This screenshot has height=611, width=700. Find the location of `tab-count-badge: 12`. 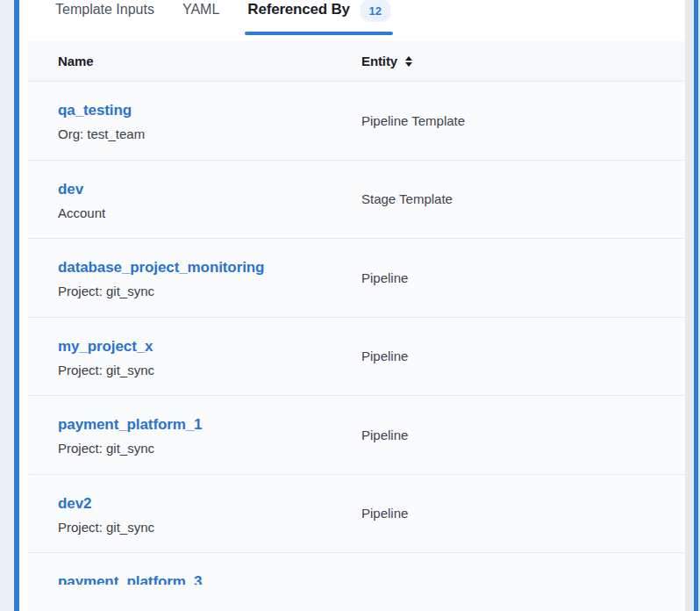

tab-count-badge: 12 is located at coordinates (375, 11).